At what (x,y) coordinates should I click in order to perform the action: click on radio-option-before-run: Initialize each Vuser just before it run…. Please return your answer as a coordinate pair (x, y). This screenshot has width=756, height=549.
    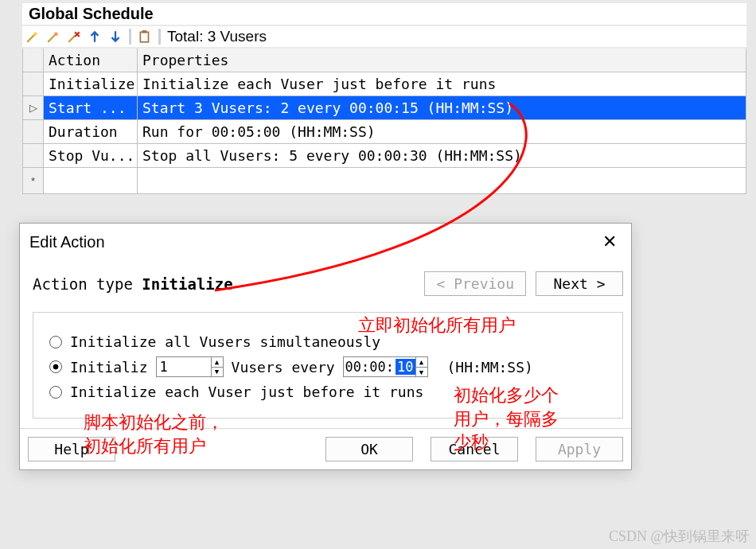
    Looking at the image, I should click on (330, 391).